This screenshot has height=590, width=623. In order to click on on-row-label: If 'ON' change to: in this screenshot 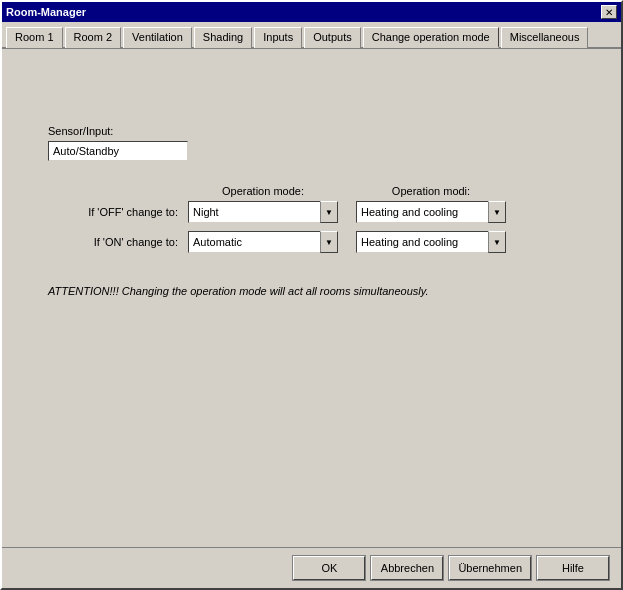, I will do `click(118, 242)`.